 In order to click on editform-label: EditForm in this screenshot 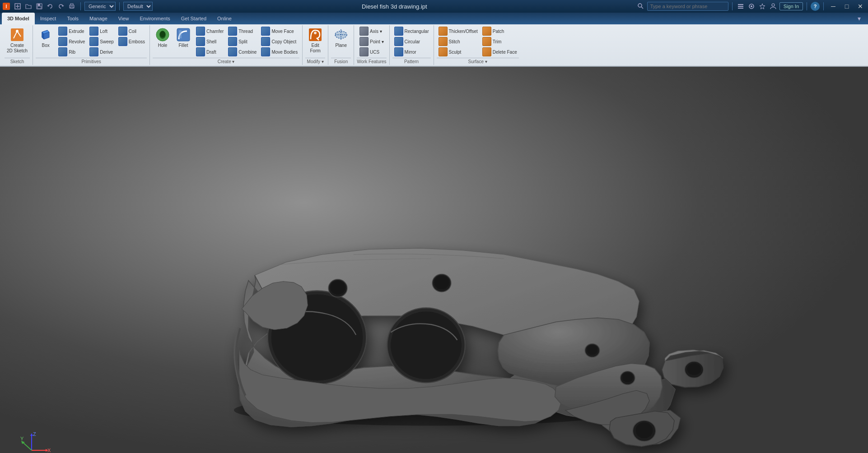, I will do `click(315, 48)`.